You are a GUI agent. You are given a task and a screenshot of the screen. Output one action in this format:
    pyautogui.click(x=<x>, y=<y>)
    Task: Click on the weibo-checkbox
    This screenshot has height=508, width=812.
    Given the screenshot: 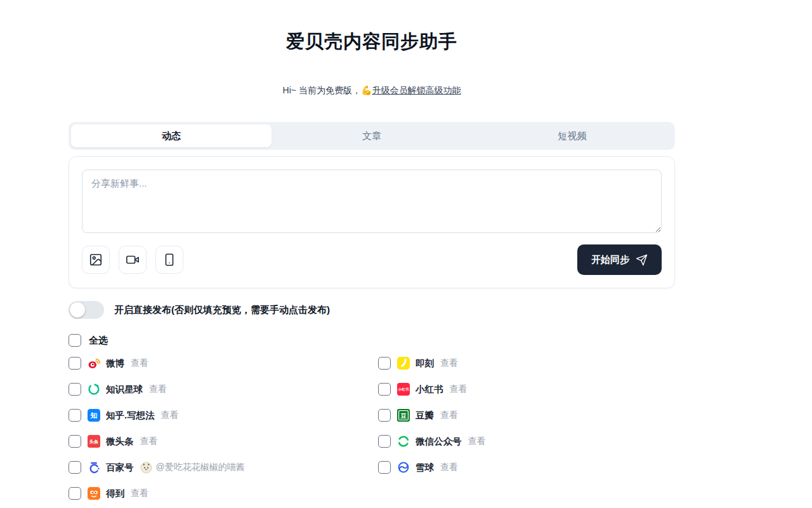 What is the action you would take?
    pyautogui.click(x=75, y=363)
    